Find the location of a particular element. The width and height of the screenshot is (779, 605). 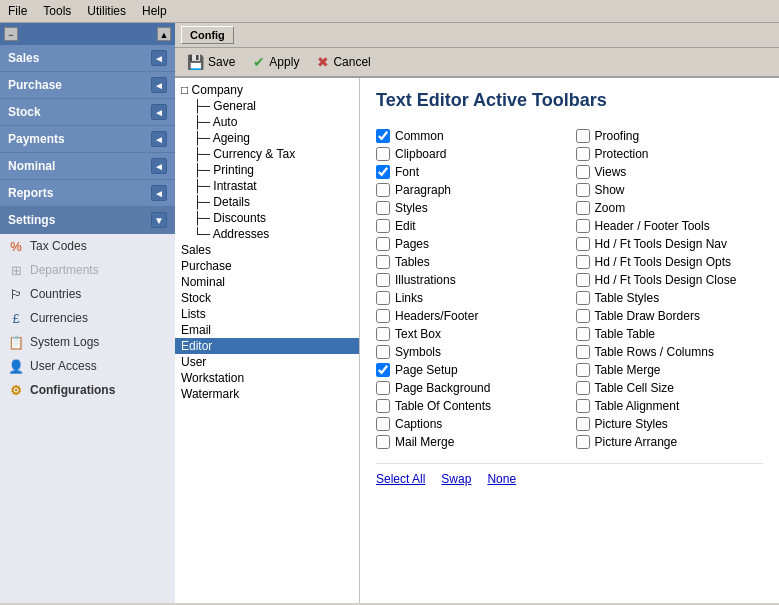

cb-table-alignment-input is located at coordinates (583, 406).